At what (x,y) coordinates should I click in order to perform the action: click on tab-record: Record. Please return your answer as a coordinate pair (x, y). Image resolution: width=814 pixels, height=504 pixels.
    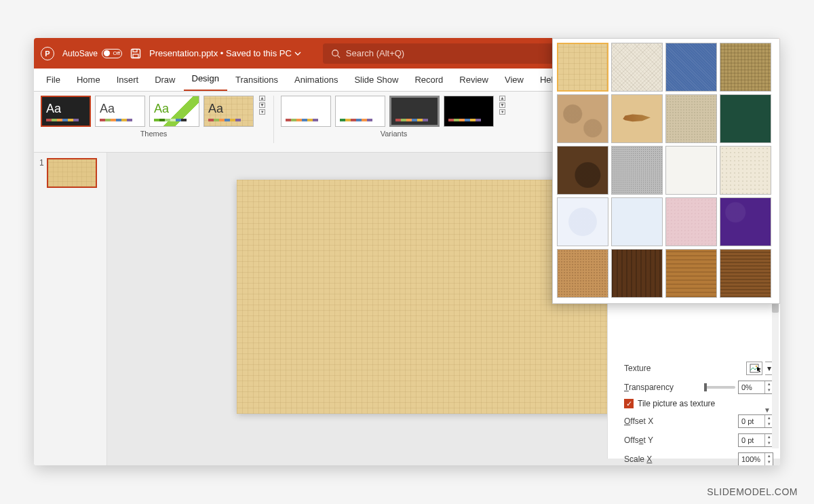
    Looking at the image, I should click on (429, 80).